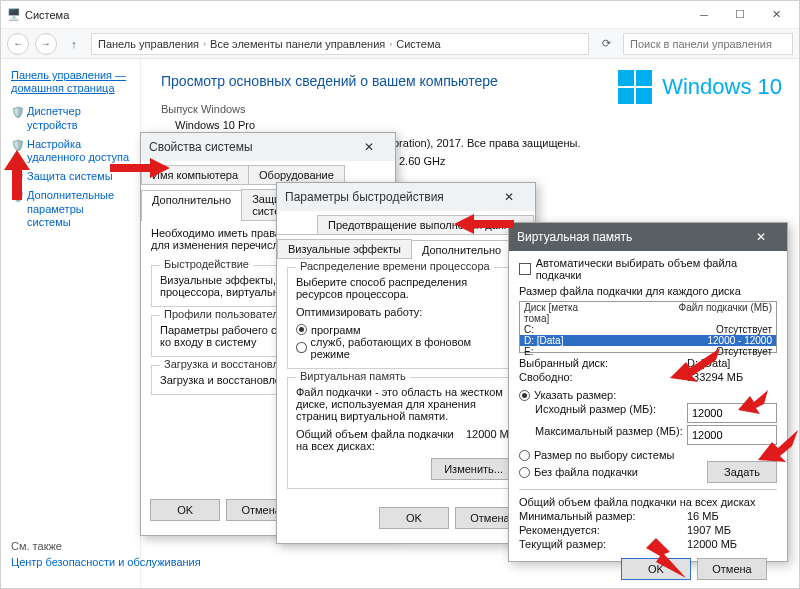 The width and height of the screenshot is (800, 589). What do you see at coordinates (148, 44) in the screenshot?
I see `breadcrumb-item: Панель управления` at bounding box center [148, 44].